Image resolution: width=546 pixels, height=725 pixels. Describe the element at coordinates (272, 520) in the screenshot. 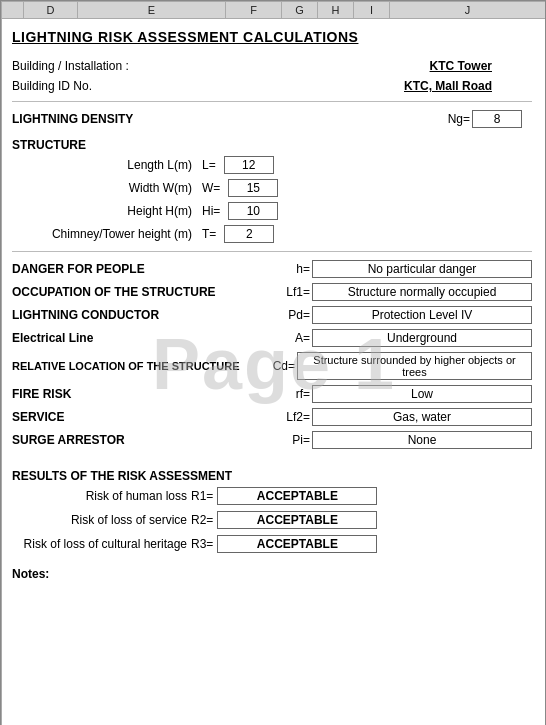

I see `r2-row: Risk of loss of service R2= ACCEPTABLE` at that location.